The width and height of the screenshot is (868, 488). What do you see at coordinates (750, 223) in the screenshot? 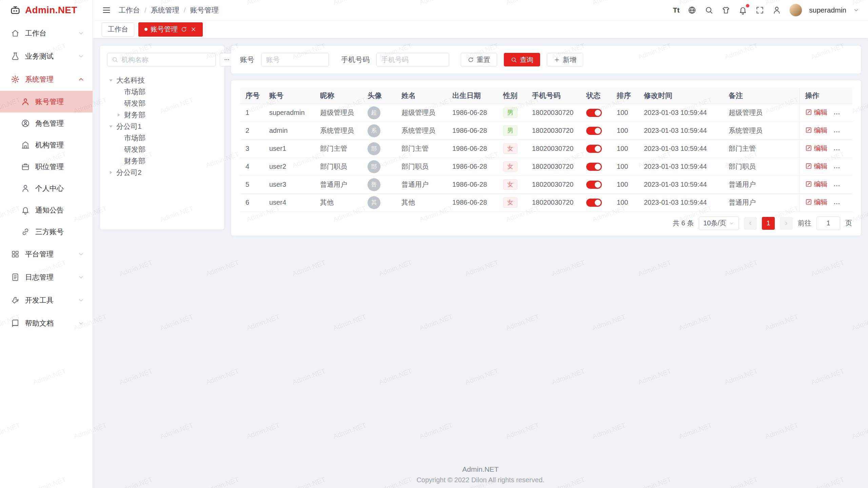
I see `prev-page-button` at bounding box center [750, 223].